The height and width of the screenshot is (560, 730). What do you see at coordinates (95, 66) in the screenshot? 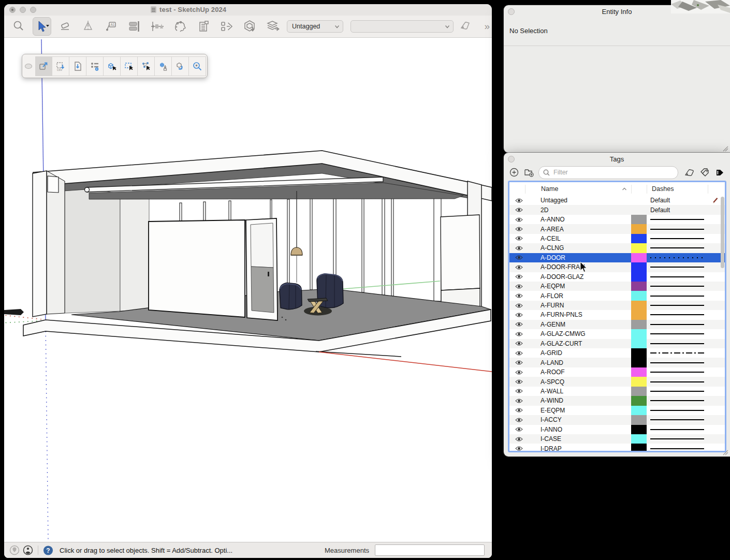
I see `palette-organize-button` at bounding box center [95, 66].